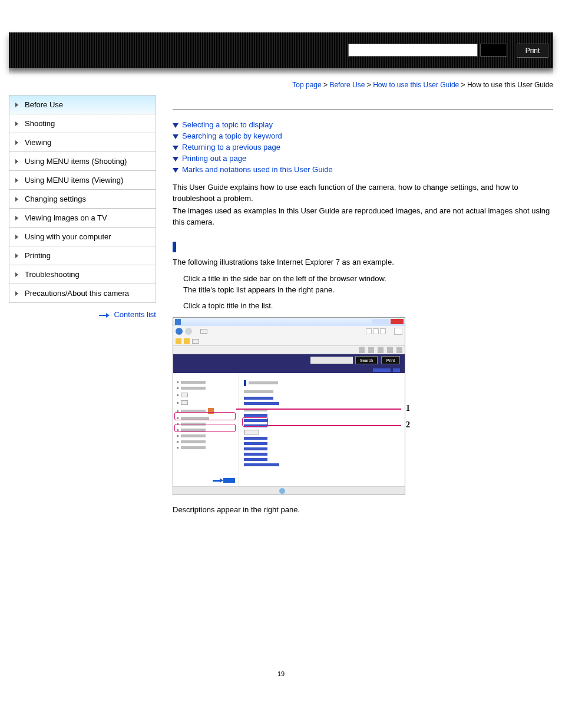  Describe the element at coordinates (179, 331) in the screenshot. I see `back-icon` at that location.